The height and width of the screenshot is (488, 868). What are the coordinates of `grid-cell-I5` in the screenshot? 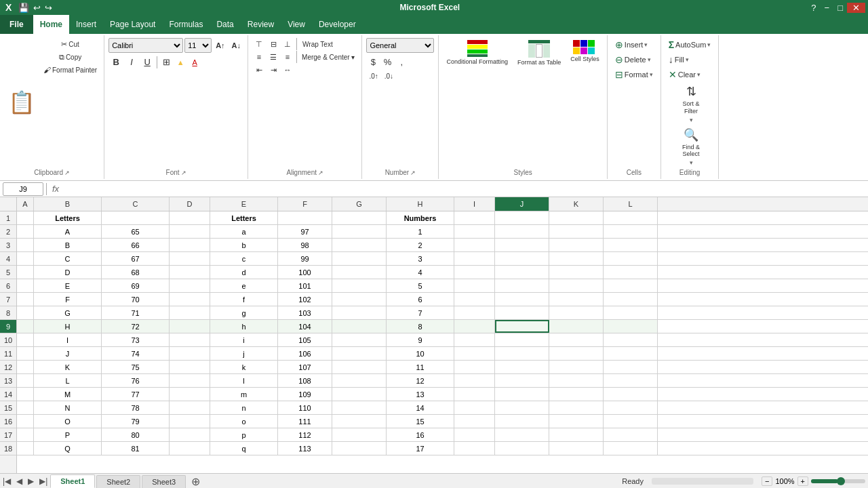 It's located at (475, 272).